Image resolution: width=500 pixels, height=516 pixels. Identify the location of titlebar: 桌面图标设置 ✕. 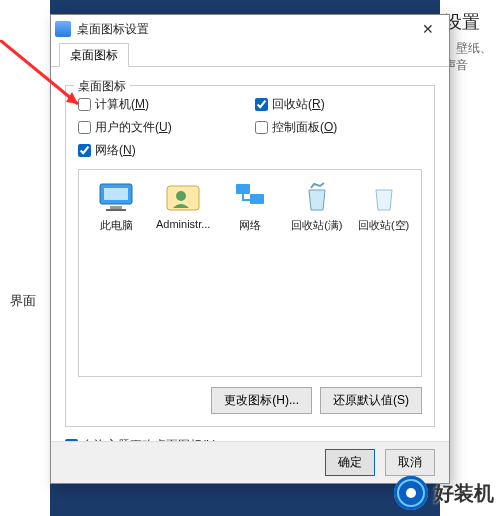
(250, 29).